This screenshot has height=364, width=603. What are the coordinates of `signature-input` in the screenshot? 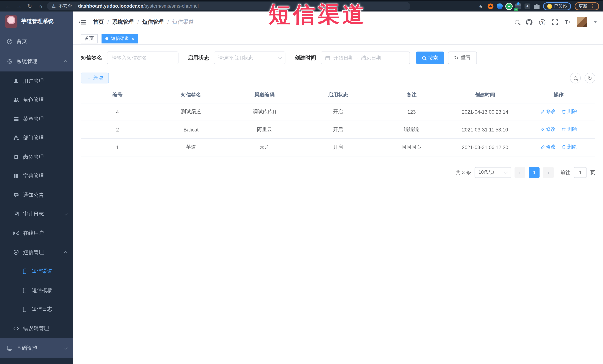 It's located at (143, 58).